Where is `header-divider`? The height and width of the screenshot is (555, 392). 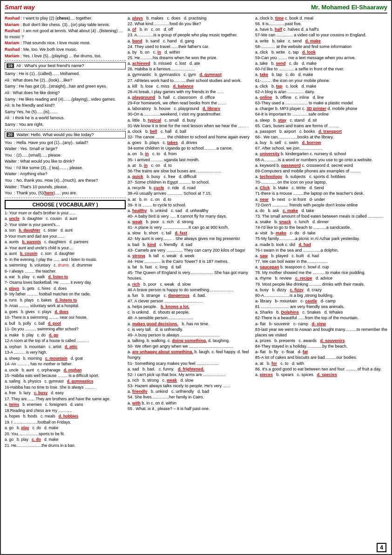 header-divider is located at coordinates (196, 13).